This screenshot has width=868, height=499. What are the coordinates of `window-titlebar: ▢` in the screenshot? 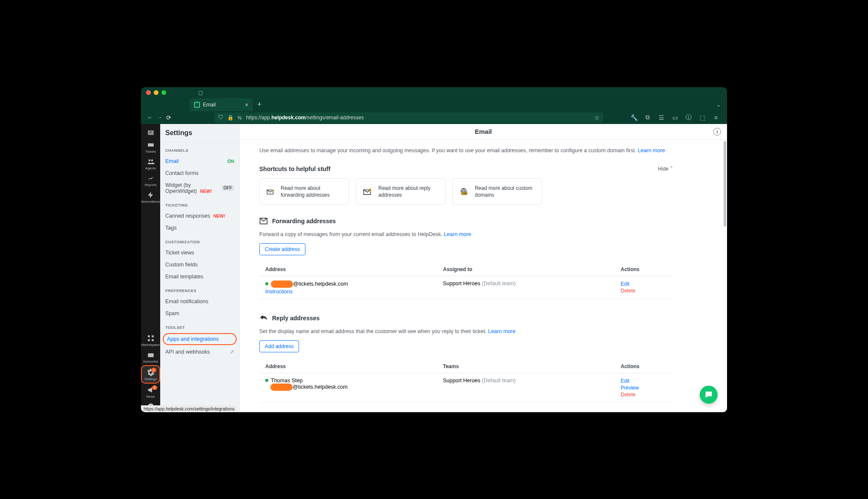 It's located at (434, 93).